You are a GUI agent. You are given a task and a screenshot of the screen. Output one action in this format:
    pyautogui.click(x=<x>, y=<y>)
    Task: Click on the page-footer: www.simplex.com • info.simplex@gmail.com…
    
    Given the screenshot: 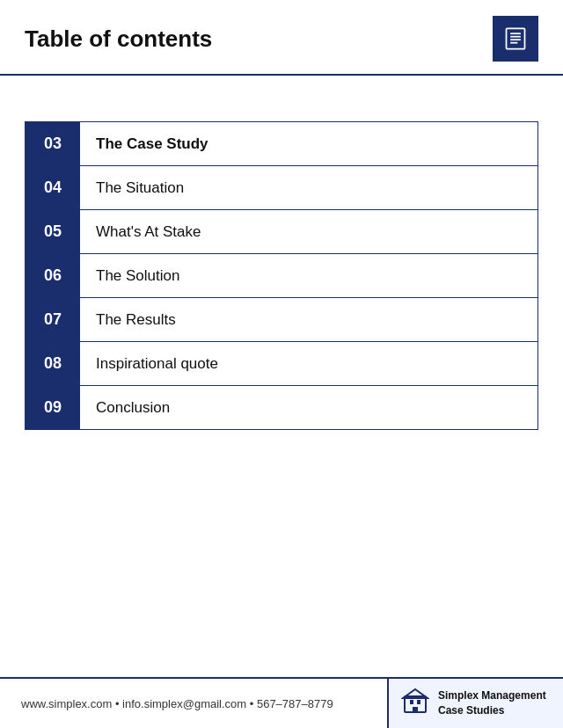 What is the action you would take?
    pyautogui.click(x=282, y=703)
    